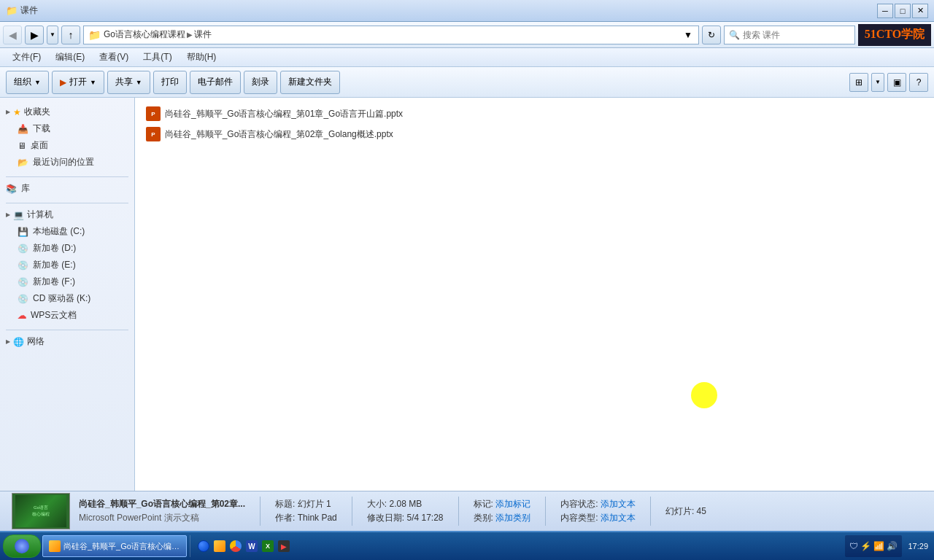  What do you see at coordinates (734, 35) in the screenshot?
I see `search-icon: 🔍` at bounding box center [734, 35].